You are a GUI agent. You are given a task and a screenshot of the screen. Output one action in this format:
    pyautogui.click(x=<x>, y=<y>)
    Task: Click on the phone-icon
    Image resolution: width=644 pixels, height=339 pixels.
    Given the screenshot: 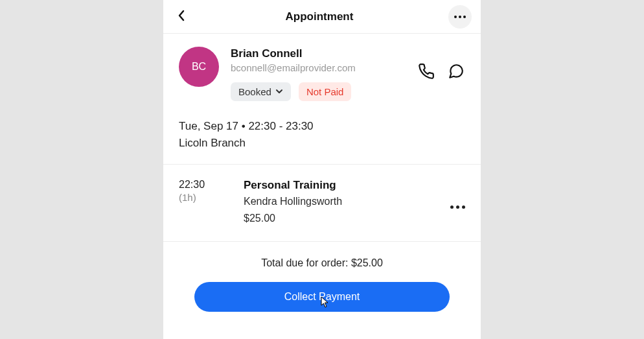 What is the action you would take?
    pyautogui.click(x=426, y=73)
    